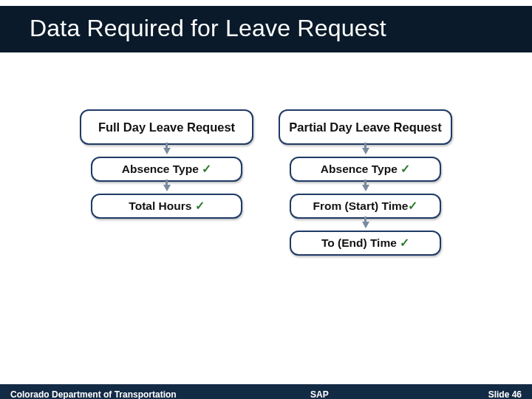 This screenshot has width=532, height=399. Describe the element at coordinates (365, 183) in the screenshot. I see `column-partial-day: Partial Day Leave Request Absence Type ✓…` at that location.